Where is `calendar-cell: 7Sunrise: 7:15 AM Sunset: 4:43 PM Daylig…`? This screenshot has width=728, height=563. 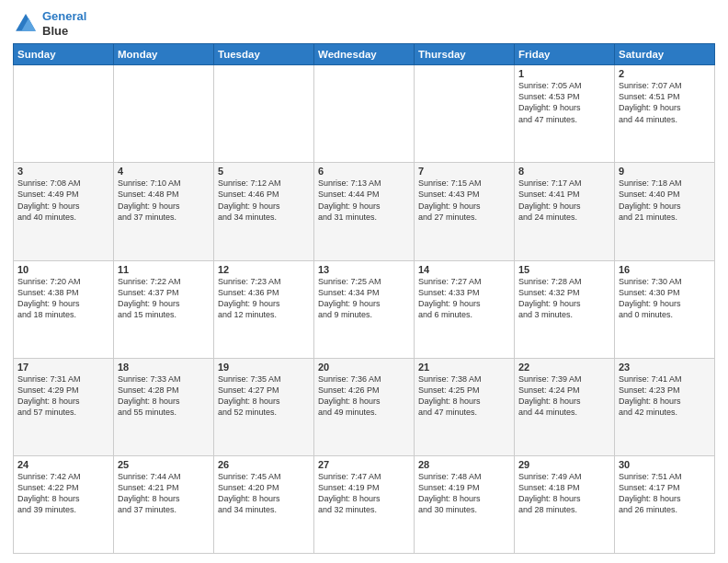
calendar-cell: 7Sunrise: 7:15 AM Sunset: 4:43 PM Daylig… is located at coordinates (465, 212).